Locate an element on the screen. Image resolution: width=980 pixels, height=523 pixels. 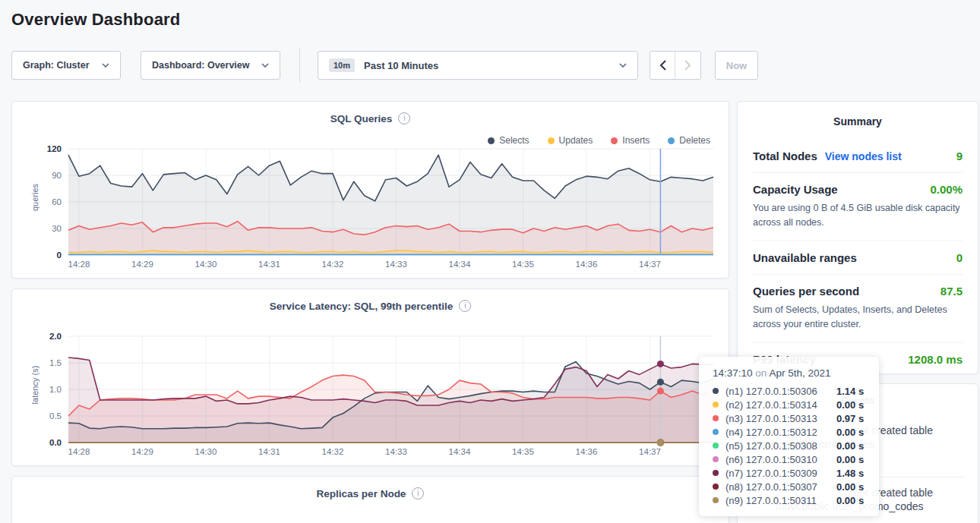
tooltip-row: (n3) 127.0.0.1:503130.97 s is located at coordinates (790, 418).